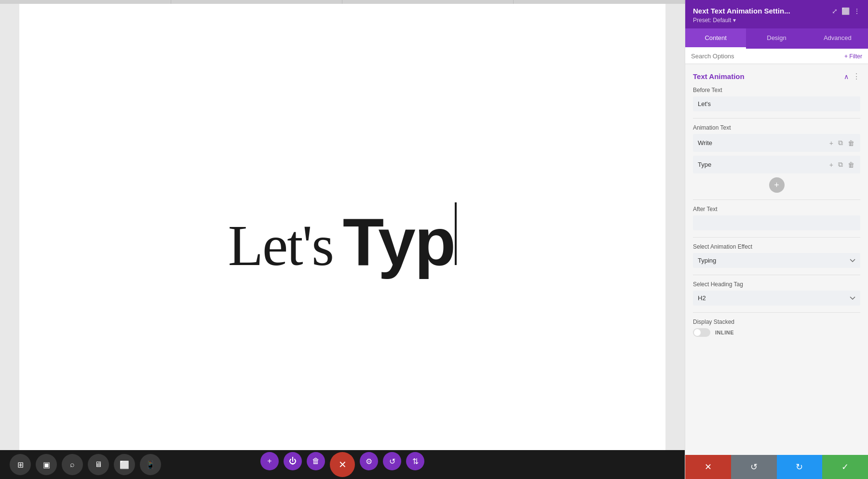 The width and height of the screenshot is (868, 479). Describe the element at coordinates (766, 56) in the screenshot. I see `search-input` at that location.